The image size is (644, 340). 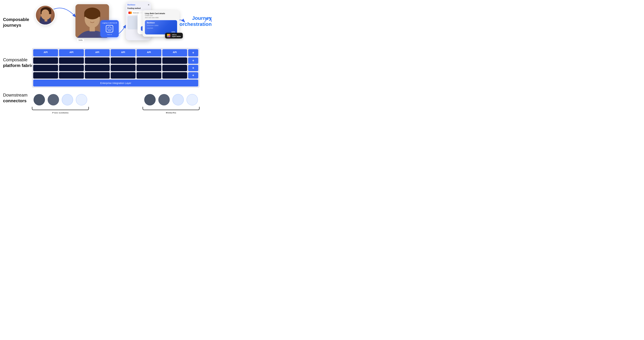 What do you see at coordinates (196, 21) in the screenshot?
I see `label-journey-orchestration: Journey orchestration` at bounding box center [196, 21].